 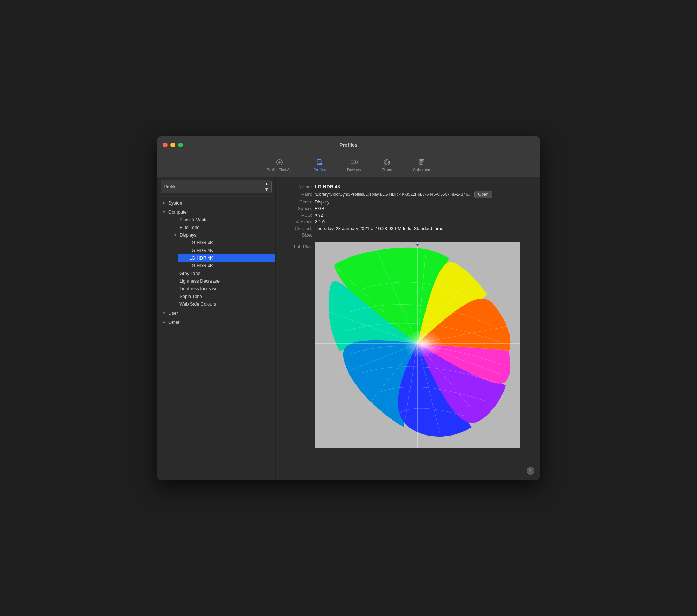 What do you see at coordinates (164, 203) in the screenshot?
I see `toggle-system: ▶` at bounding box center [164, 203].